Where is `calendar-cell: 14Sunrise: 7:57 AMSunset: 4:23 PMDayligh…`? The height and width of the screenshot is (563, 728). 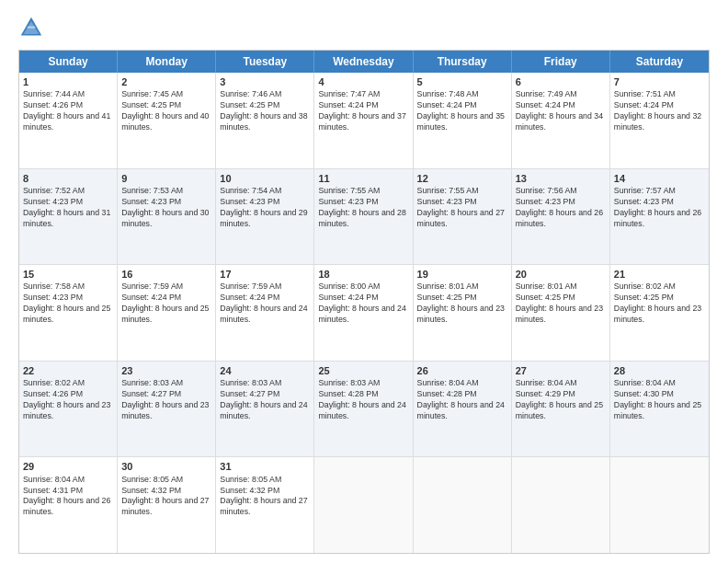 calendar-cell: 14Sunrise: 7:57 AMSunset: 4:23 PMDayligh… is located at coordinates (660, 217).